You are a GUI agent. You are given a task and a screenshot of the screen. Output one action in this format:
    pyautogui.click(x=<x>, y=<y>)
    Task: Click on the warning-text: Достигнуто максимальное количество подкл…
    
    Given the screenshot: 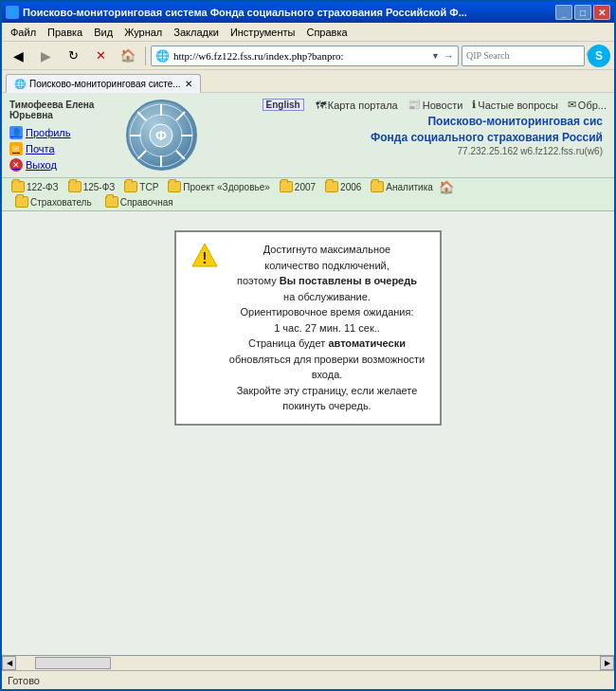 What is the action you would take?
    pyautogui.click(x=327, y=328)
    